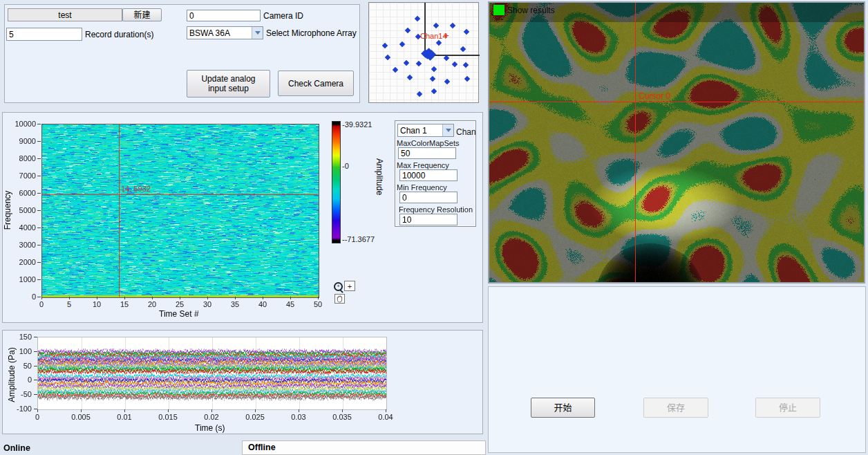 The height and width of the screenshot is (455, 868). I want to click on waveform-plot, so click(212, 373).